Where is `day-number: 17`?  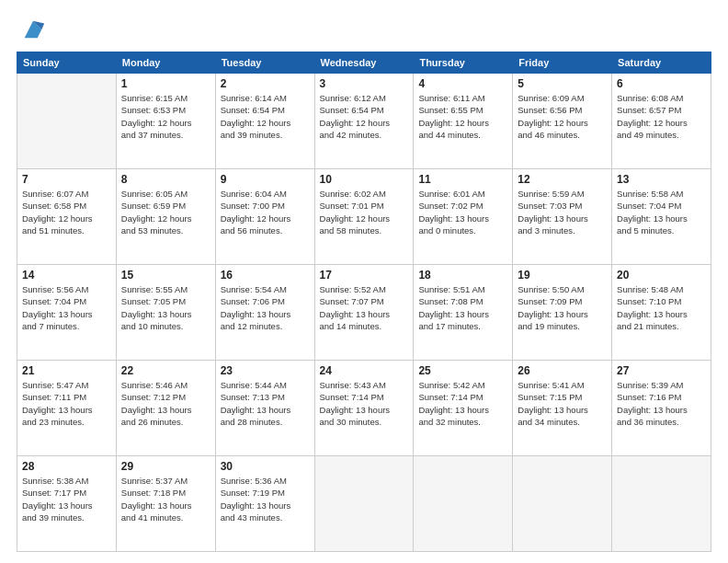
day-number: 17 is located at coordinates (364, 275).